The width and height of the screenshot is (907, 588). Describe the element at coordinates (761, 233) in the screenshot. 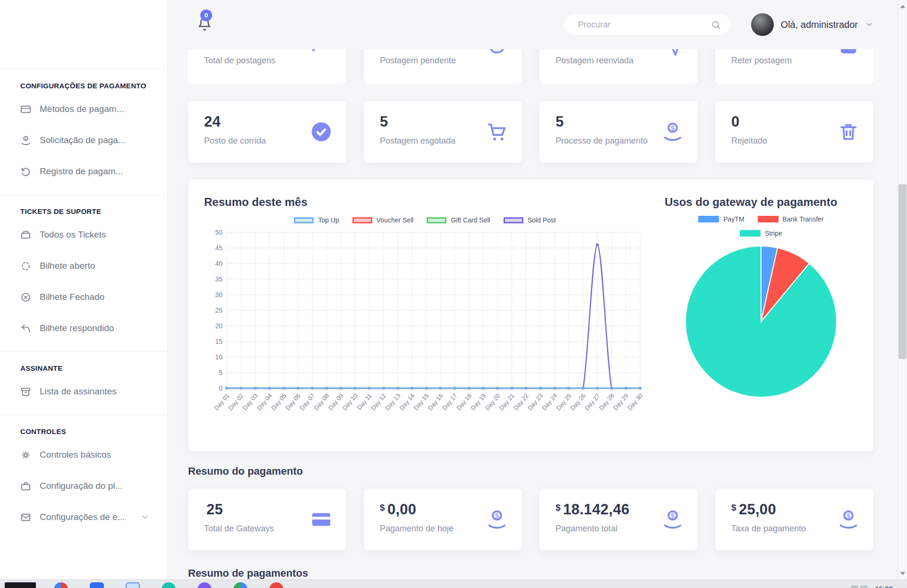

I see `legend-item-stripe: Stripe` at that location.